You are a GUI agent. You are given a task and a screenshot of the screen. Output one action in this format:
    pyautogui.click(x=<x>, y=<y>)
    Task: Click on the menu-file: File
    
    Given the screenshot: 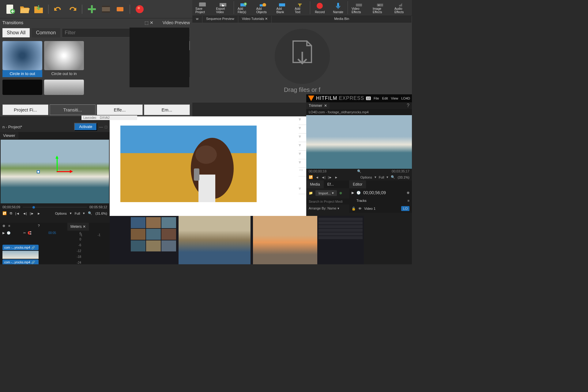 What is the action you would take?
    pyautogui.click(x=376, y=98)
    